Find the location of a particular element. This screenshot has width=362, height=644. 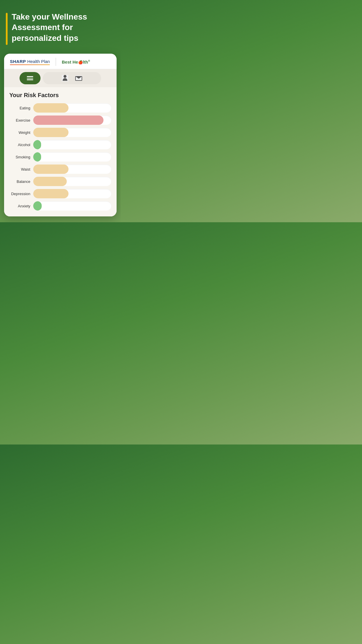

risk-item-label: Waist is located at coordinates (20, 169).